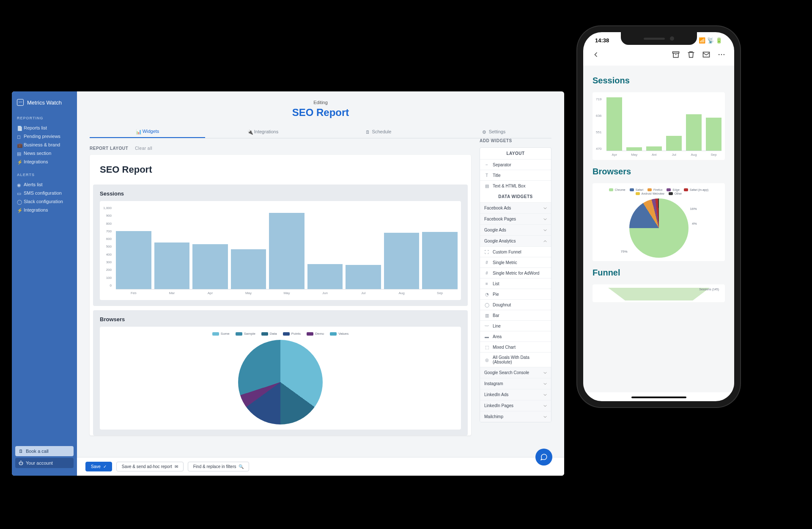  What do you see at coordinates (675, 194) in the screenshot?
I see `legend-item: Other` at bounding box center [675, 194].